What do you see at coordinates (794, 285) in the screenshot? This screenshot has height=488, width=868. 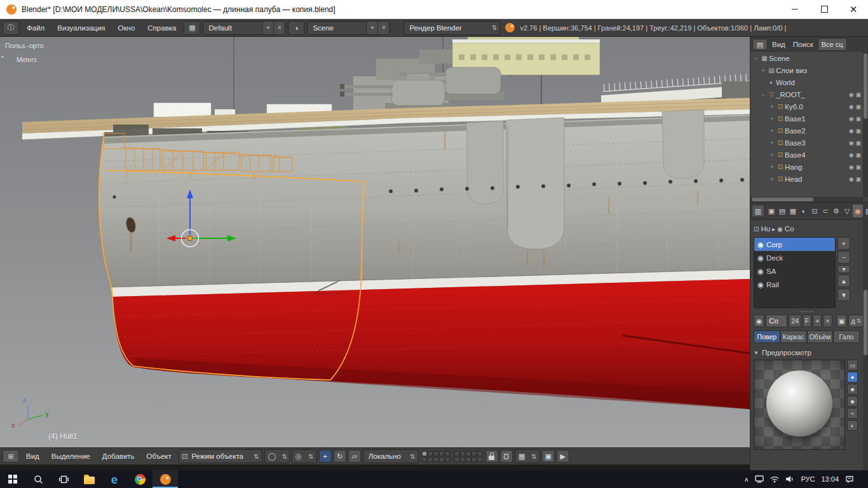 I see `material-slot-rail: ◉ Rail` at bounding box center [794, 285].